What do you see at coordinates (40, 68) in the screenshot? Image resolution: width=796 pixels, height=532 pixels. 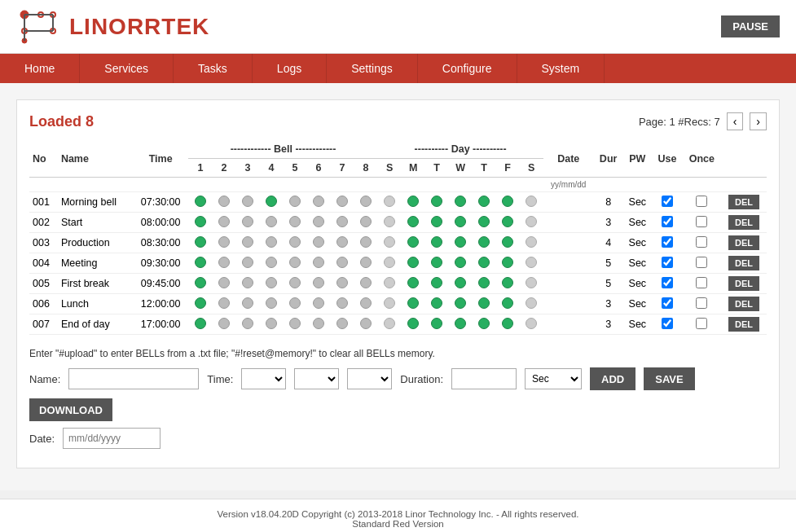 I see `nav-home: Home` at bounding box center [40, 68].